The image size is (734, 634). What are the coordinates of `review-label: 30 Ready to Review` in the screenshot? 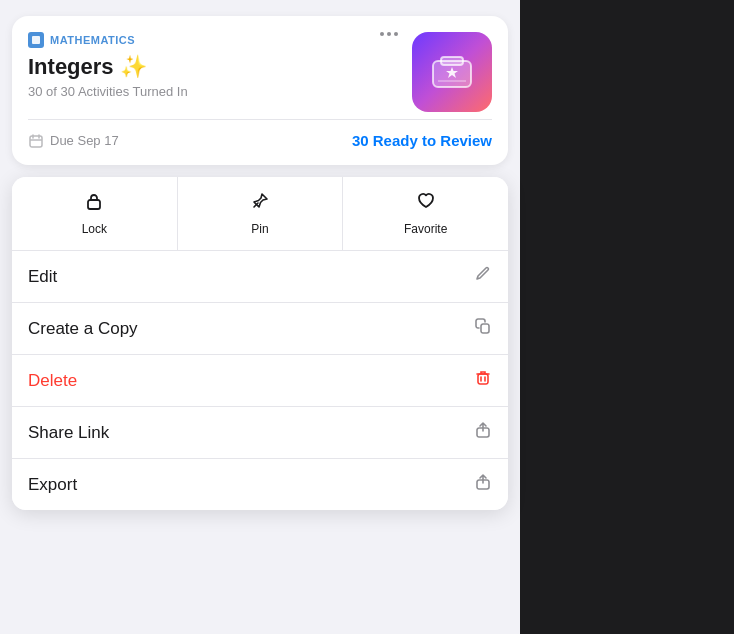 It's located at (422, 140).